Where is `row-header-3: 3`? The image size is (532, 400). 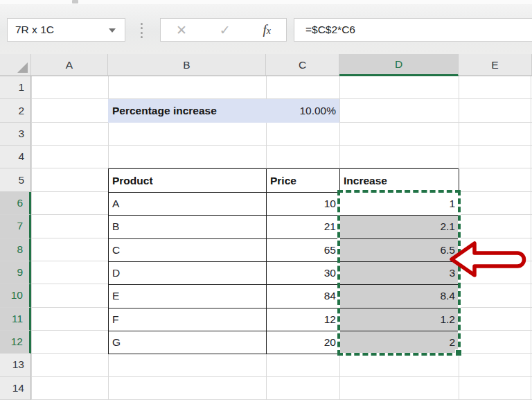 row-header-3: 3 is located at coordinates (15, 134).